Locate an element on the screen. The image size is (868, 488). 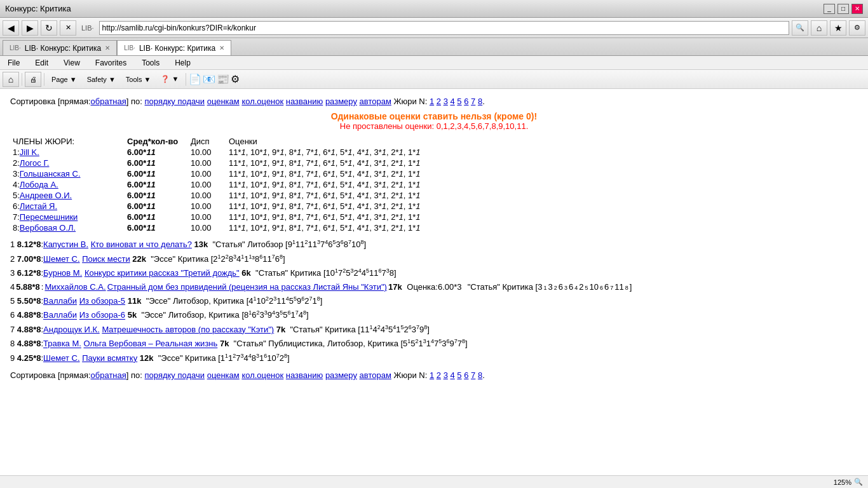
entry-author-8: Травка М. is located at coordinates (62, 344).